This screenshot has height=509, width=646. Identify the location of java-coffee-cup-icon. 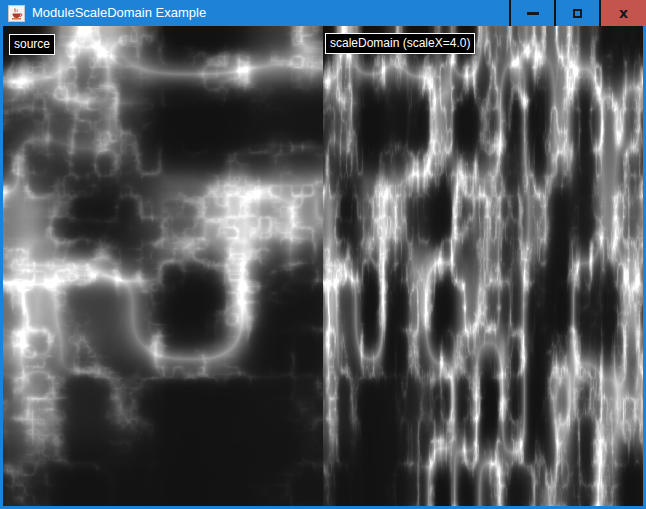
(16, 14).